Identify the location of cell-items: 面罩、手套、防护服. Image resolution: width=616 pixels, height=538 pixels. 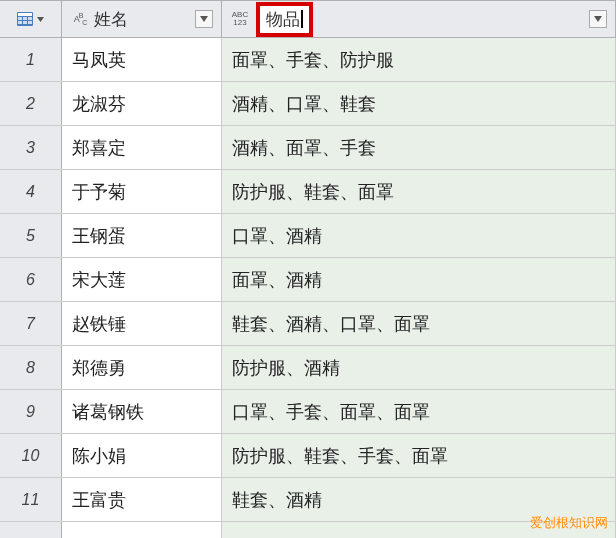
(419, 60).